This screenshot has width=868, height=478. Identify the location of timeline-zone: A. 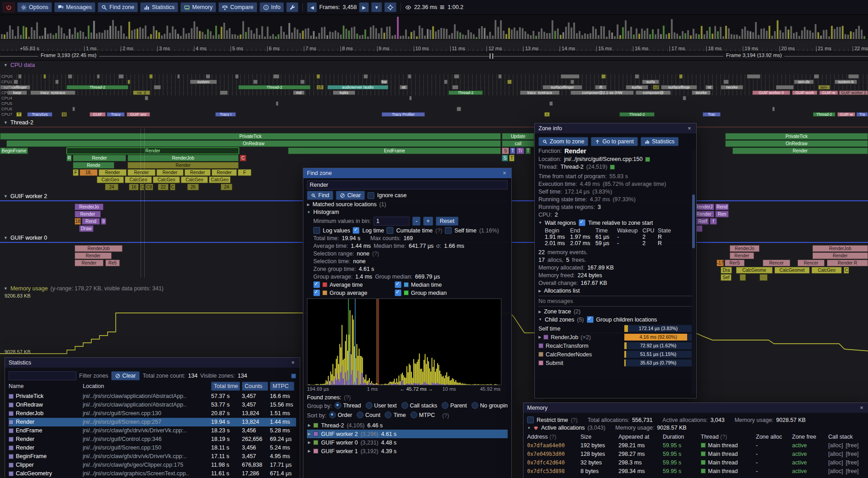
(547, 114).